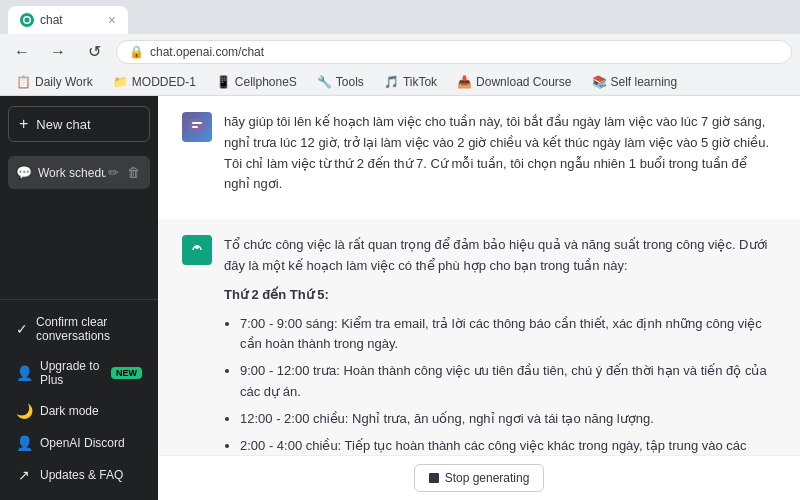  I want to click on stop-bar: Stop generating, so click(479, 478).